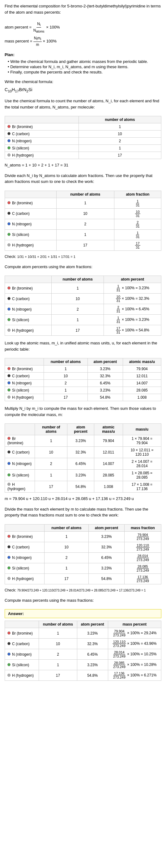 The width and height of the screenshot is (166, 868). I want to click on table-row: Si (silicon) 1 131 × 100% = 3.23%, so click(83, 320).